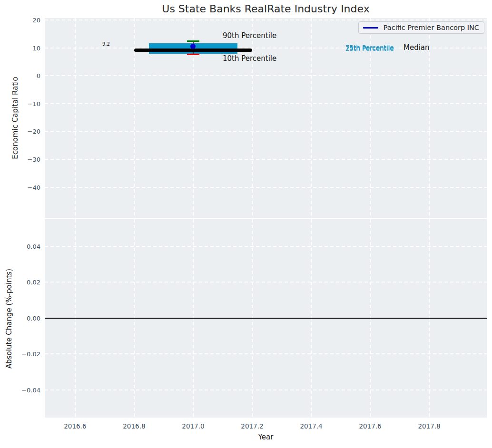  I want to click on zero-line, so click(266, 318).